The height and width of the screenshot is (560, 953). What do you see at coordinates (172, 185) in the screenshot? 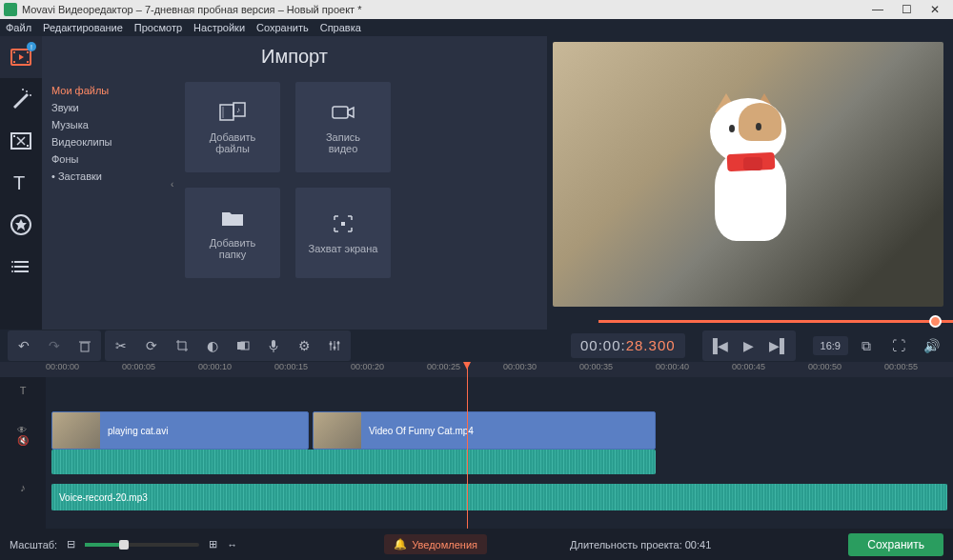
I see `collapse-arrow-icon: ‹` at bounding box center [172, 185].